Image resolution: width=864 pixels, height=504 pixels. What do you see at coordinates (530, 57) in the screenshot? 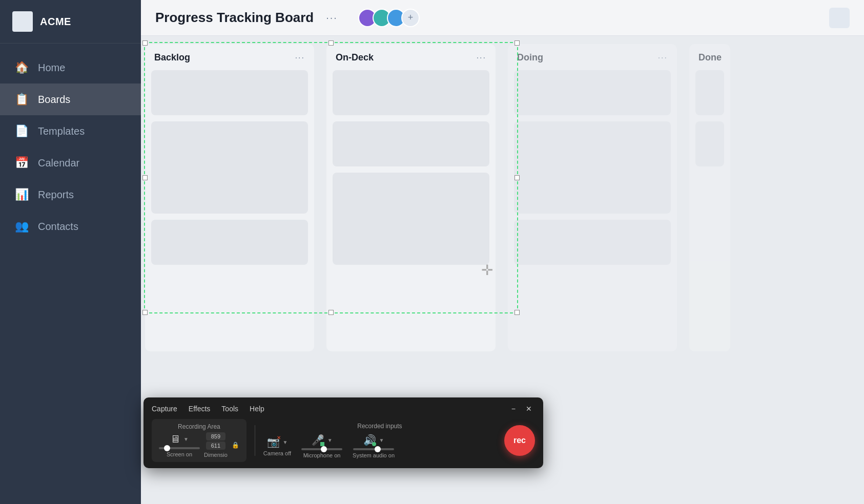
I see `column-title-doing: Doing` at bounding box center [530, 57].